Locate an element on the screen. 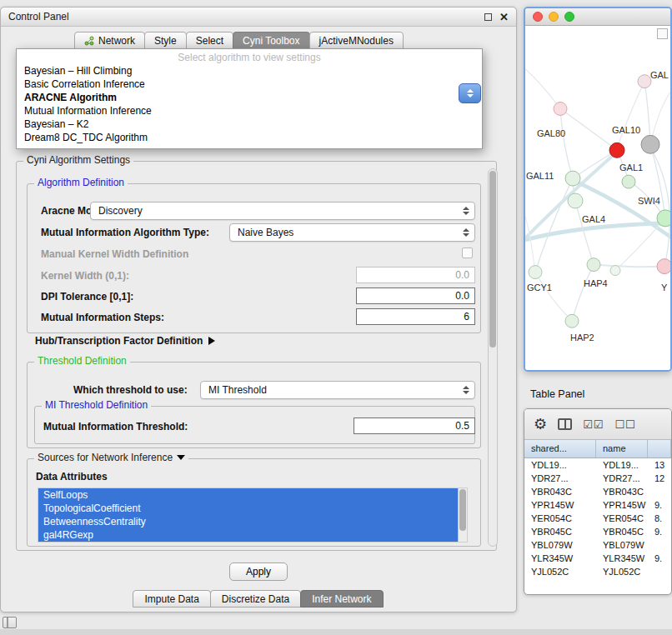 Image resolution: width=672 pixels, height=635 pixels. algorithm-option: Basic Correlation Inference is located at coordinates (249, 84).